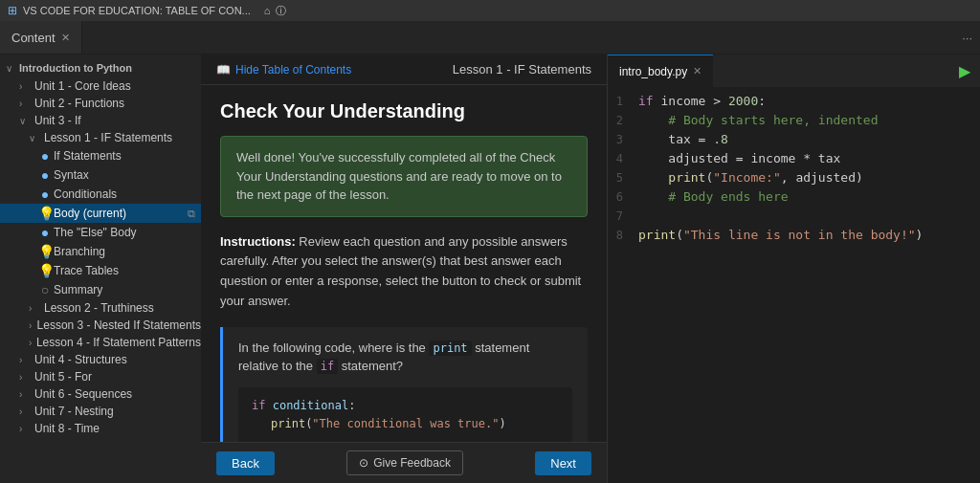 The width and height of the screenshot is (980, 483). I want to click on sidebar-item-unit5: › Unit 5 - For, so click(100, 377).